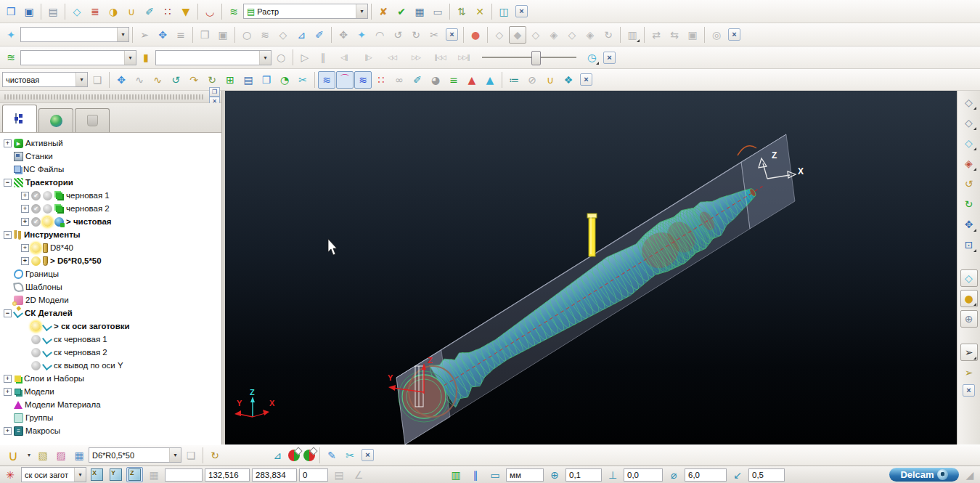 The height and width of the screenshot is (483, 980). I want to click on stepover: 0,5, so click(767, 475).